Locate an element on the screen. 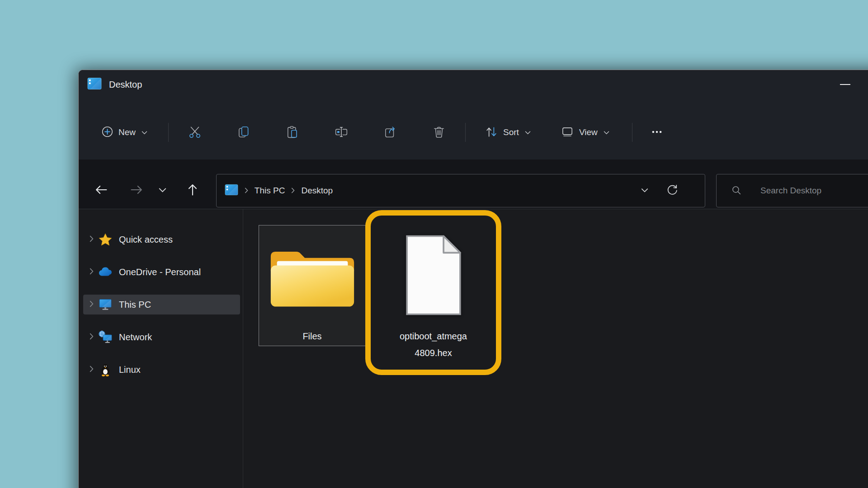  navigation-bar: This PC Desktop is located at coordinates (473, 184).